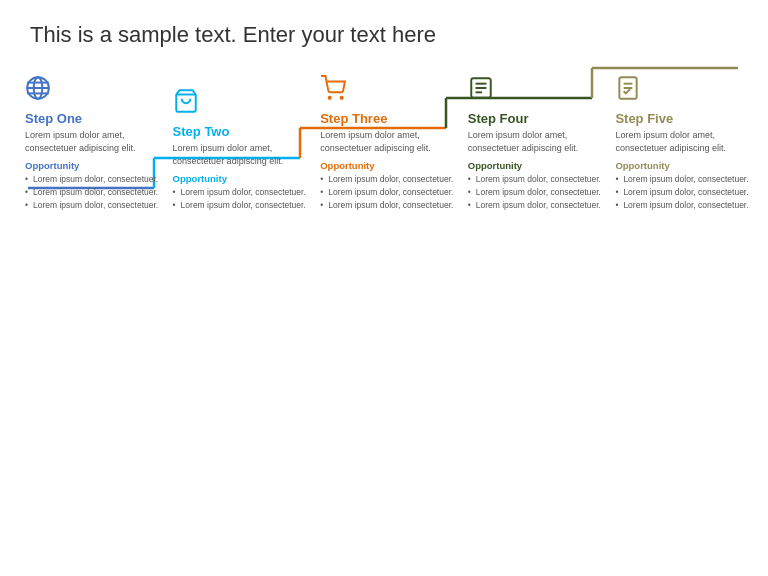 This screenshot has height=576, width=768. What do you see at coordinates (333, 90) in the screenshot?
I see `cart-icon` at bounding box center [333, 90].